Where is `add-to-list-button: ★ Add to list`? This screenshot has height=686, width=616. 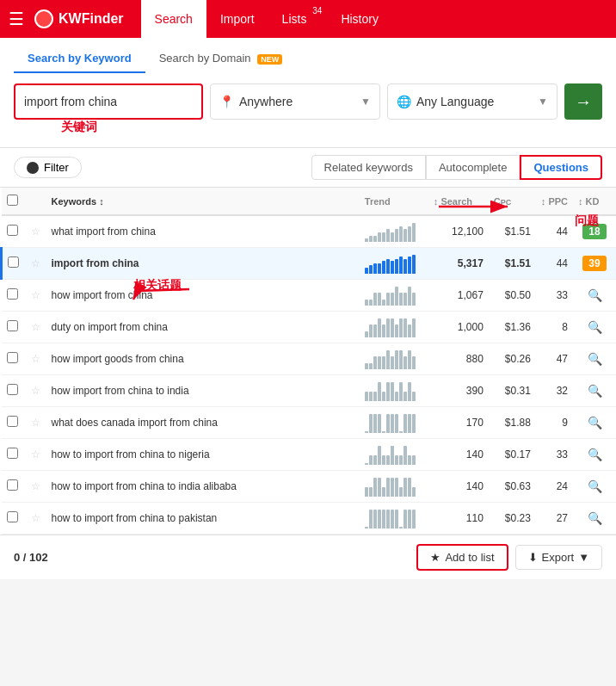 add-to-list-button: ★ Add to list is located at coordinates (462, 558).